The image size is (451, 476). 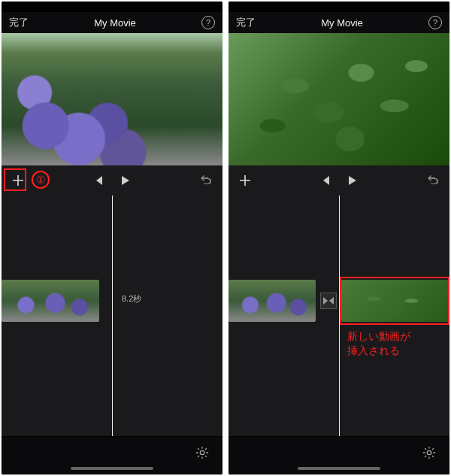 I want to click on clip-2-new, so click(x=395, y=301).